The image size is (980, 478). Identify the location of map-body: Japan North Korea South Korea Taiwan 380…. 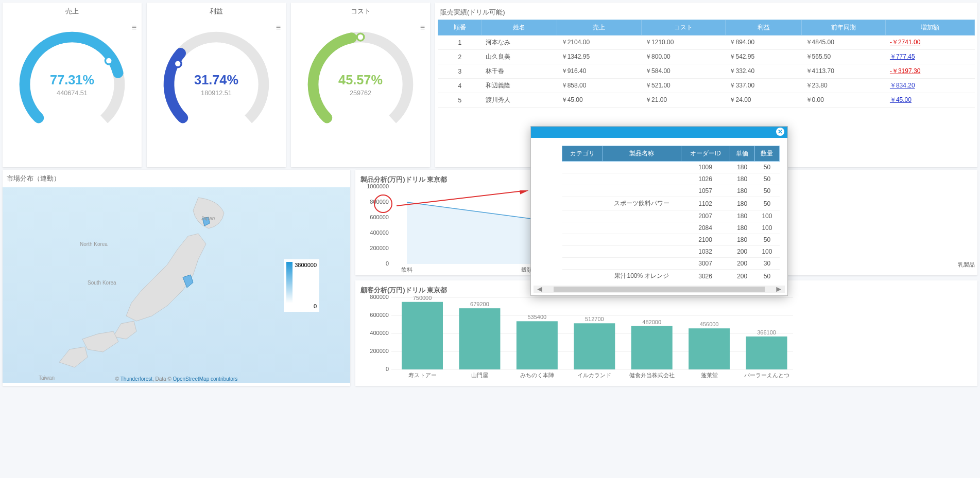
(176, 285).